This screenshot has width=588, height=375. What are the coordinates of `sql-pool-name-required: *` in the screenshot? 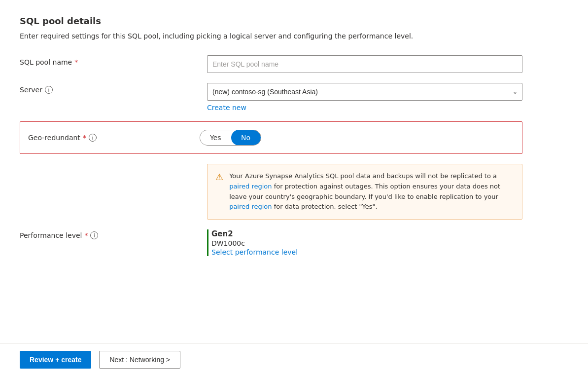 It's located at (76, 62).